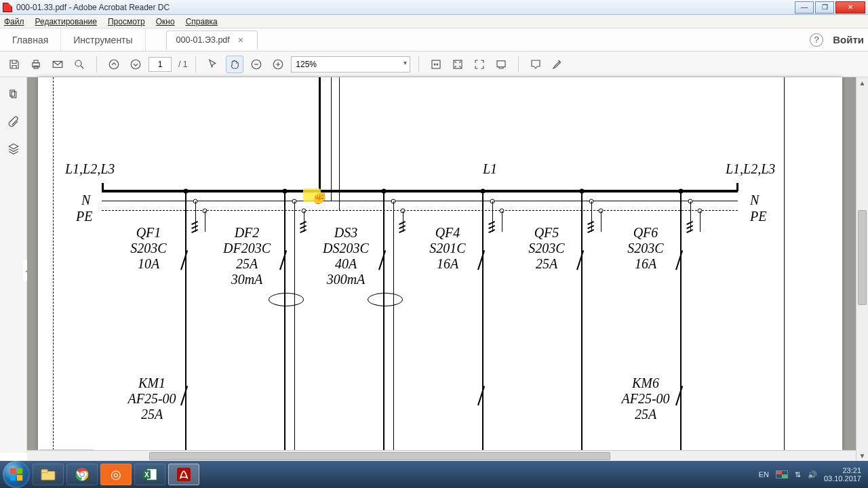 The width and height of the screenshot is (868, 488). I want to click on fit-page-icon, so click(458, 64).